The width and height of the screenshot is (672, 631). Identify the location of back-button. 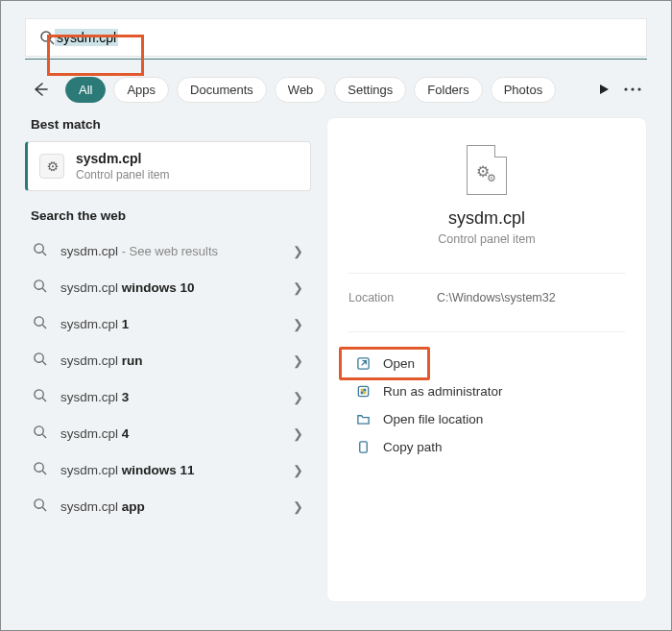
(40, 89).